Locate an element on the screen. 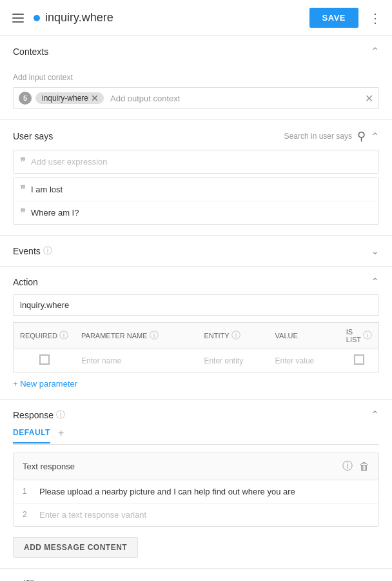  response-item: 2 Enter a text response variant is located at coordinates (196, 515).